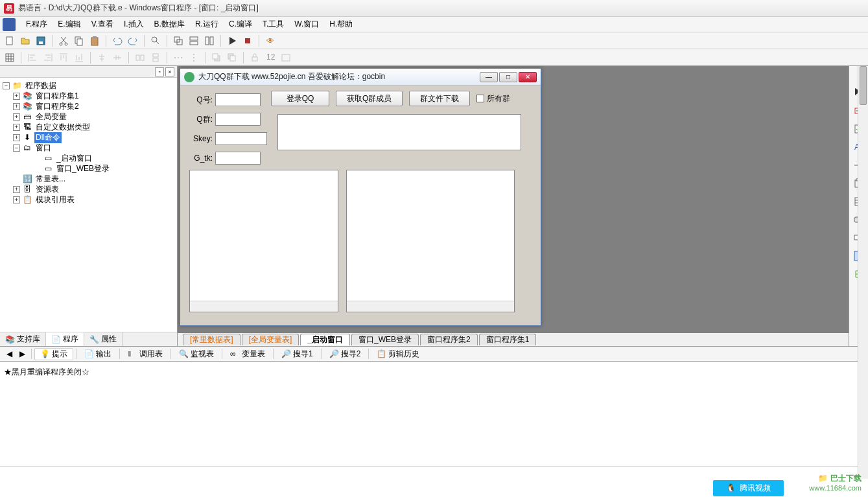 Image resolution: width=868 pixels, height=497 pixels. Describe the element at coordinates (209, 41) in the screenshot. I see `window-tile-v-button` at that location.